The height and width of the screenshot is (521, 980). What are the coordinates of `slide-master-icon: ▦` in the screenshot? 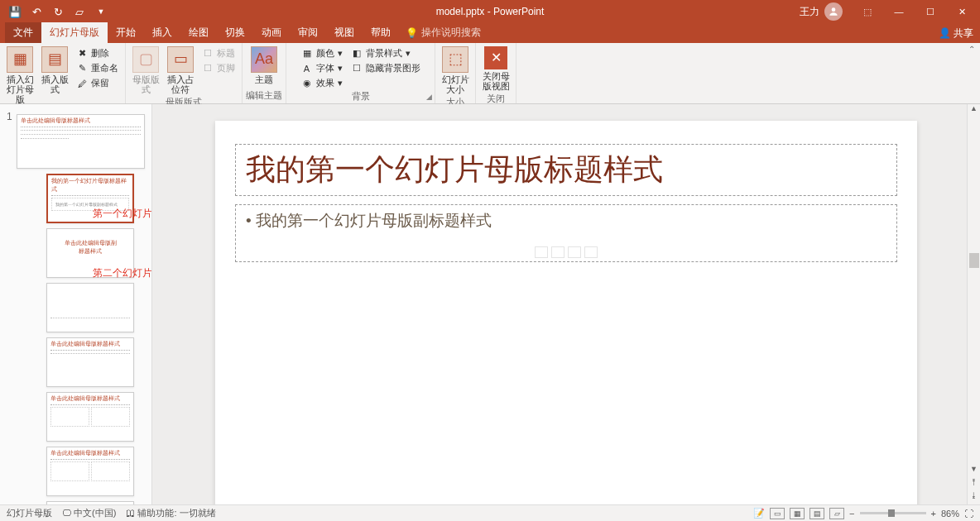 It's located at (20, 60).